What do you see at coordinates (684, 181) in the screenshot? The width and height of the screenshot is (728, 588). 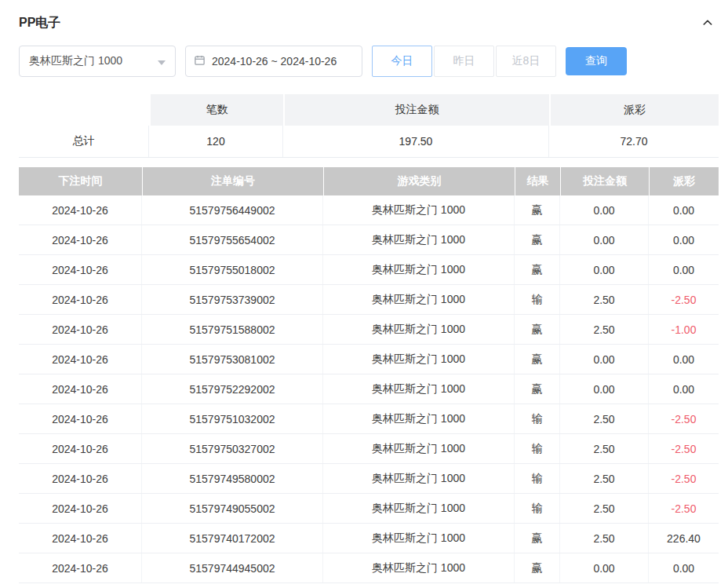 I see `header-payout: 派彩` at bounding box center [684, 181].